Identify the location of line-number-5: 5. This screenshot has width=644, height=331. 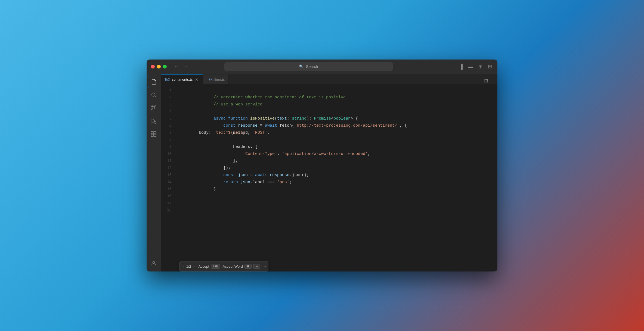
(169, 118).